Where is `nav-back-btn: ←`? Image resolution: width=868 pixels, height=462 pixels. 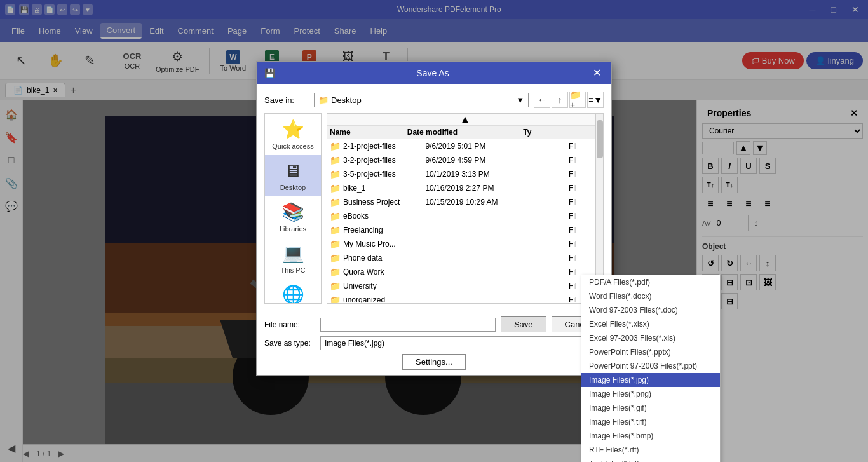 nav-back-btn: ← is located at coordinates (542, 100).